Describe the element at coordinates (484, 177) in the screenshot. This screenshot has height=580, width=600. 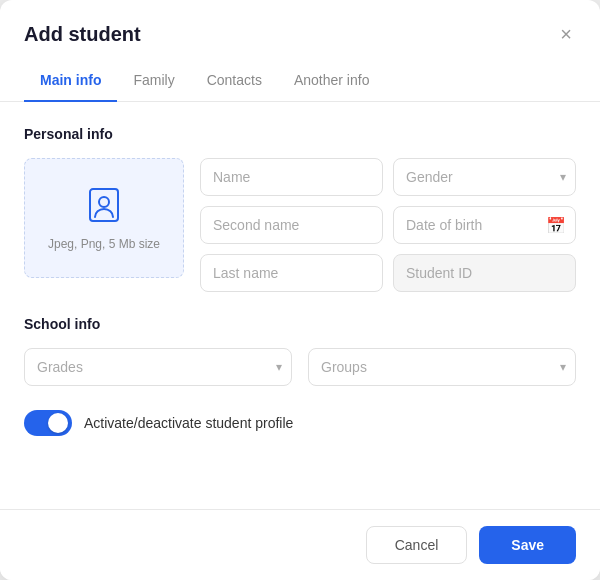
I see `gender-select: Gender Male Female` at that location.